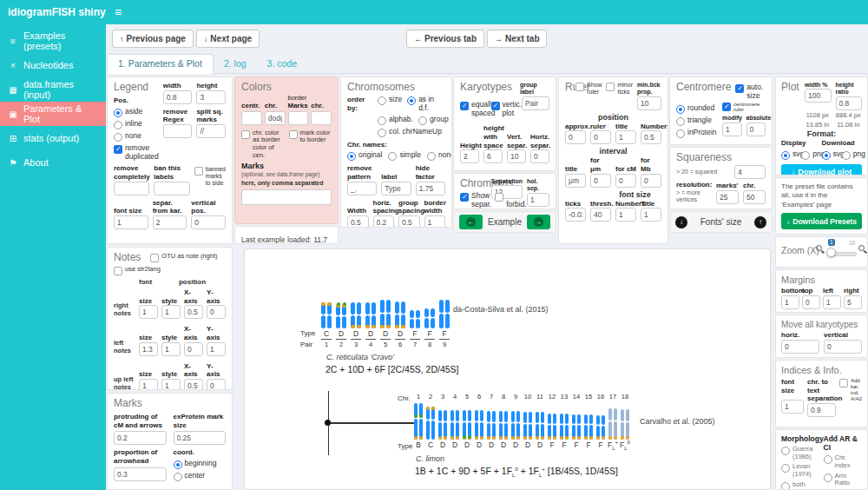  Describe the element at coordinates (681, 222) in the screenshot. I see `decrease-fonts-button: ↓` at that location.